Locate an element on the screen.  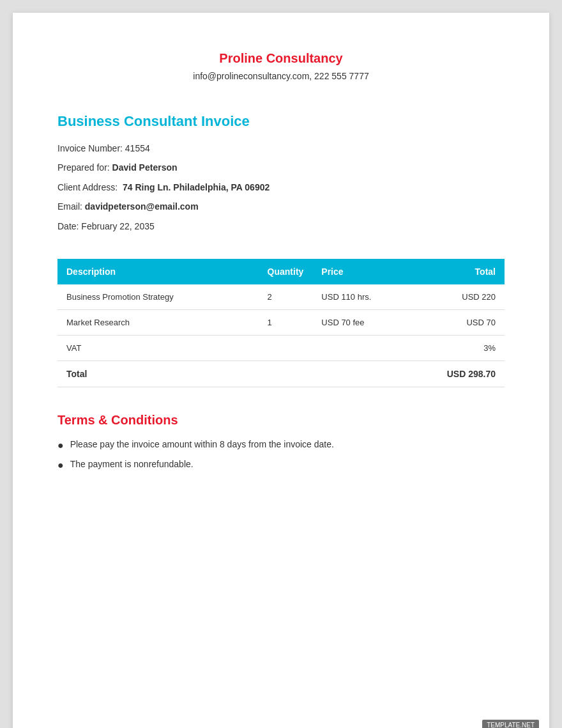
row1-description: Business Promotion Strategy is located at coordinates (158, 297).